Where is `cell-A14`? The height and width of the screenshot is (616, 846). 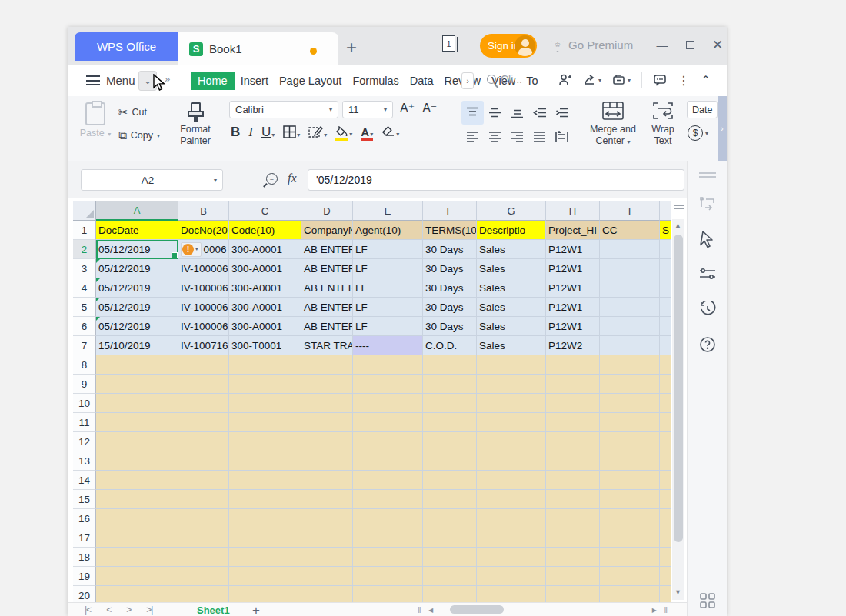
cell-A14 is located at coordinates (137, 480).